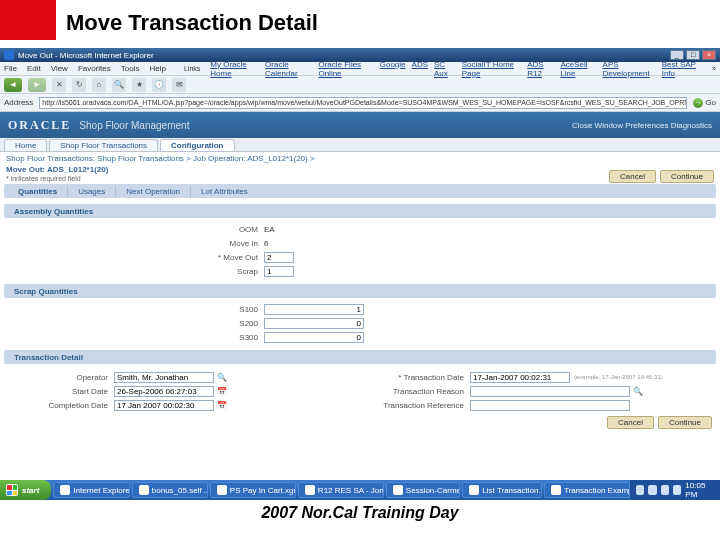  I want to click on menu-help: Help, so click(157, 68).